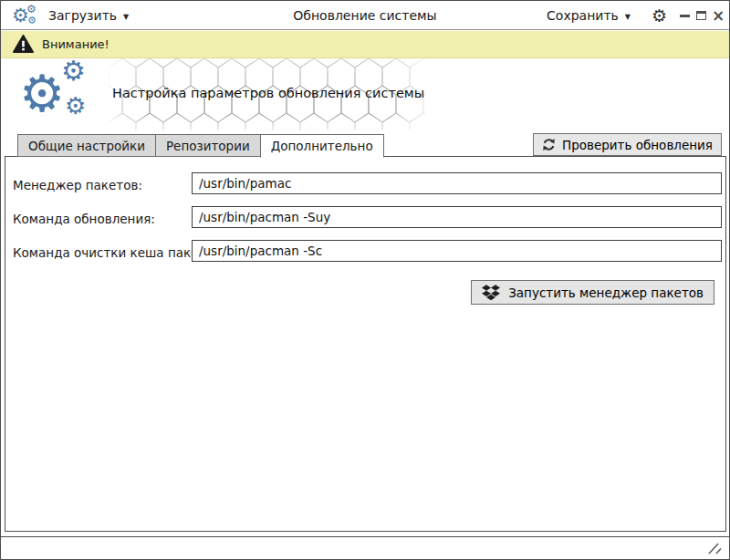 Image resolution: width=730 pixels, height=560 pixels. Describe the element at coordinates (86, 146) in the screenshot. I see `tab-general-settings: Общие настройки` at that location.